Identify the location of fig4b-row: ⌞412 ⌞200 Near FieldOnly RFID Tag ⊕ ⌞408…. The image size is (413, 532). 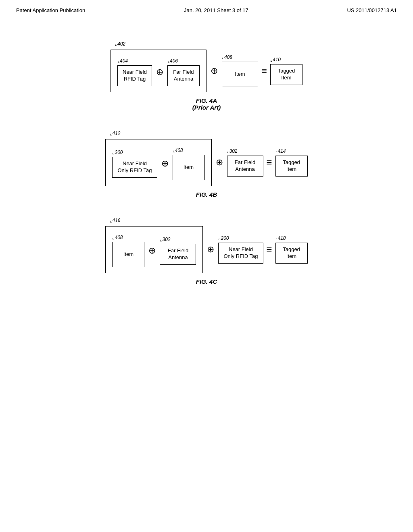
(206, 163).